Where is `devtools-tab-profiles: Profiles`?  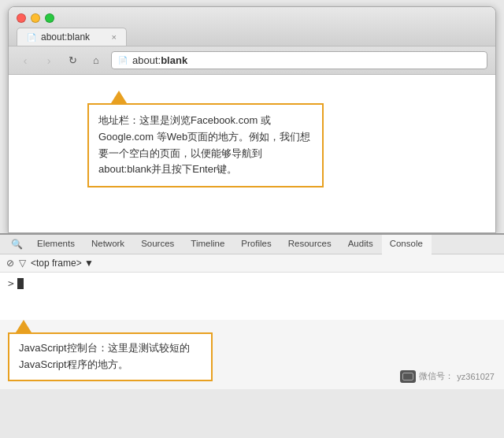
devtools-tab-profiles: Profiles is located at coordinates (257, 244).